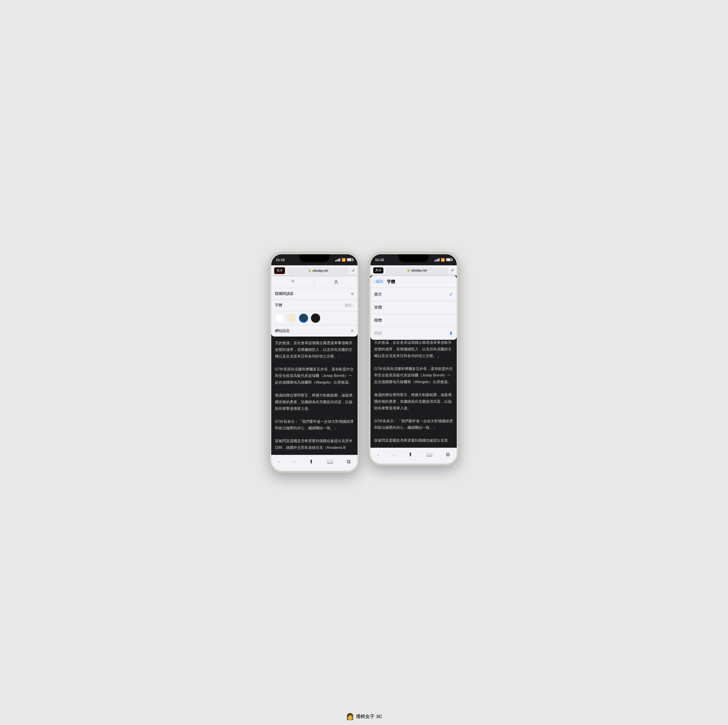 Image resolution: width=728 pixels, height=725 pixels. What do you see at coordinates (352, 331) in the screenshot?
I see `settings-gear-icon: ⚙` at bounding box center [352, 331].